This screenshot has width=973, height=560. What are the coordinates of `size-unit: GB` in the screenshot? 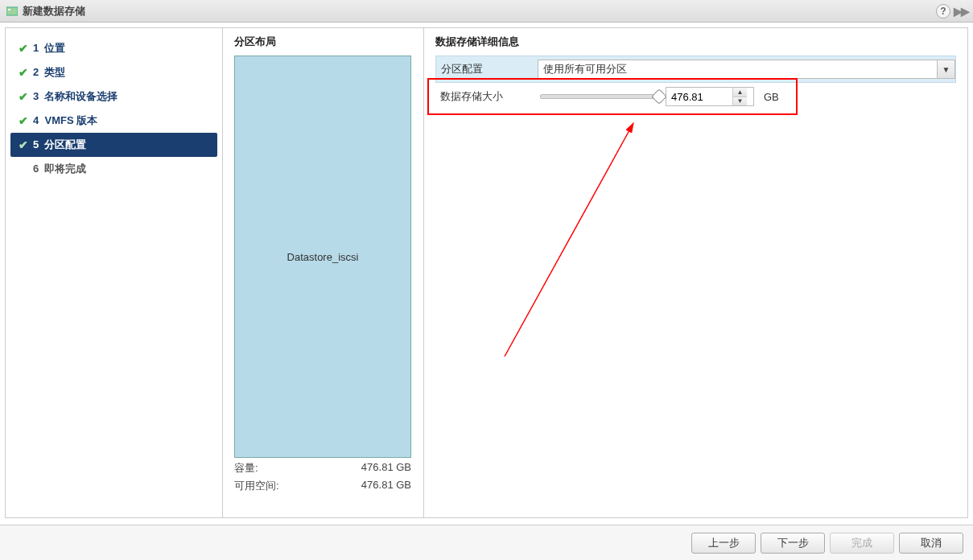 It's located at (771, 97).